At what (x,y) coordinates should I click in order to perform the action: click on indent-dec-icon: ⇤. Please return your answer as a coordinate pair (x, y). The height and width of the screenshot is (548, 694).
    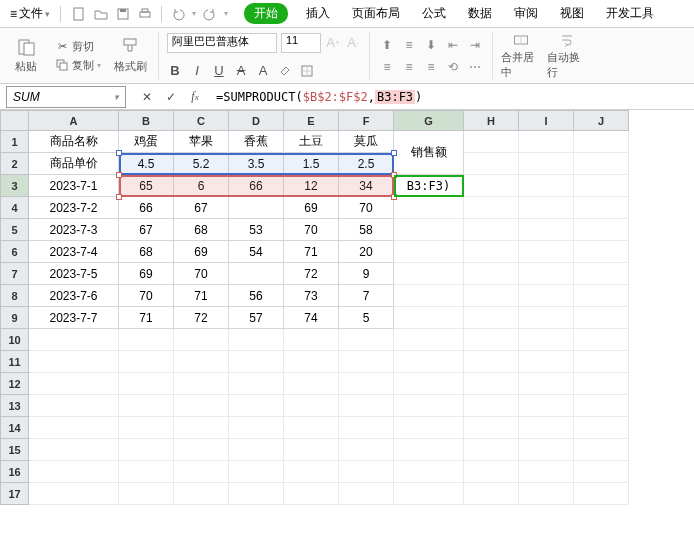
    Looking at the image, I should click on (453, 45).